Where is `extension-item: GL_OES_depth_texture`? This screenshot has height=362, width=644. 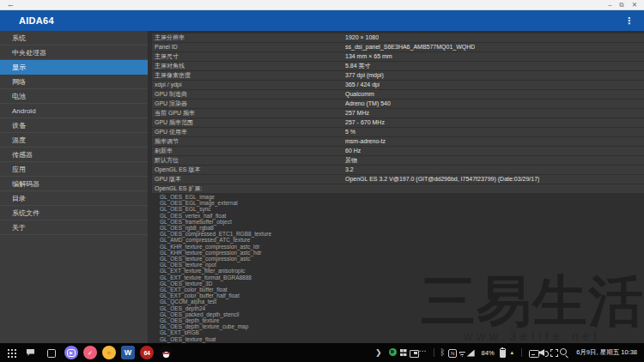
extension-item: GL_OES_depth_texture is located at coordinates (398, 321).